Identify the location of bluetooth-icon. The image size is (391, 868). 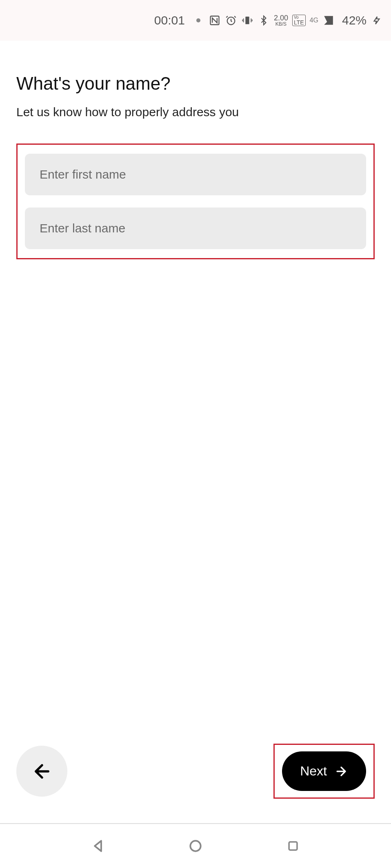
(264, 20).